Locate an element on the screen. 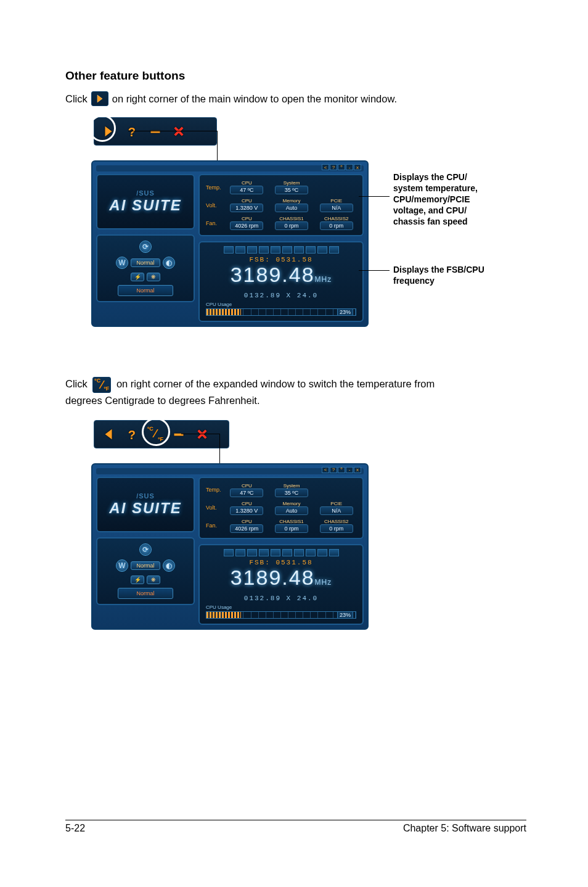 This screenshot has width=588, height=887. cpu-usage-label: CPU Usage is located at coordinates (281, 305).